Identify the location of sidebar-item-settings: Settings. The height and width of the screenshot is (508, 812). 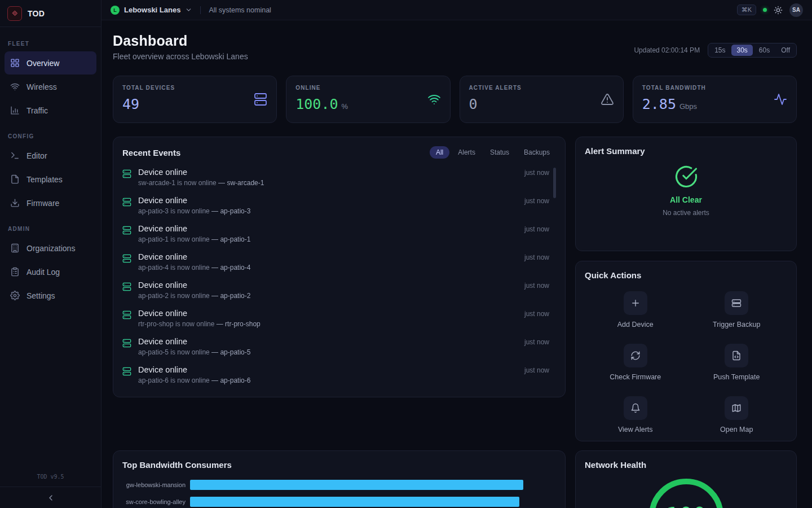
(51, 296).